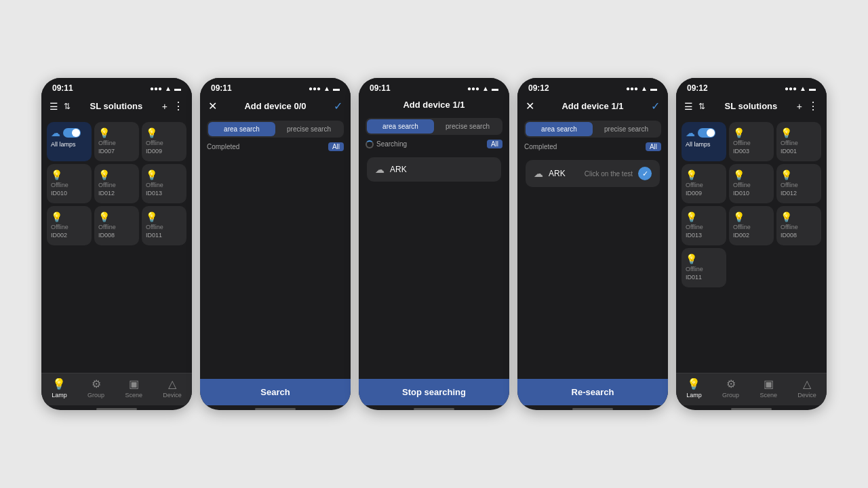 The image size is (868, 488). I want to click on lamp-icon-id013: 💡, so click(152, 175).